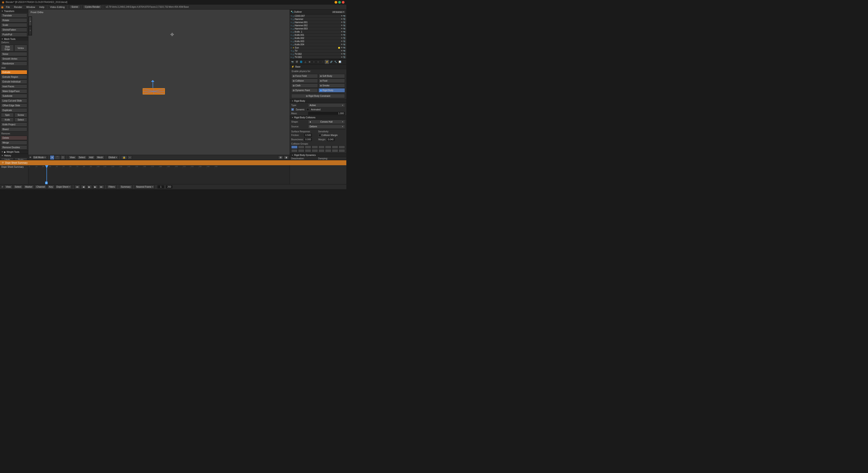  I want to click on menu-window: Window, so click(31, 7).